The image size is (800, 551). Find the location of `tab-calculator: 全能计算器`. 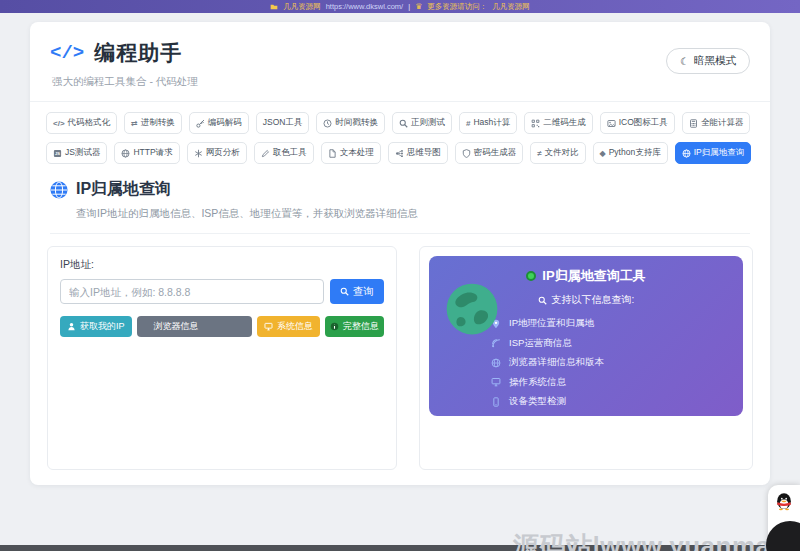

tab-calculator: 全能计算器 is located at coordinates (716, 123).